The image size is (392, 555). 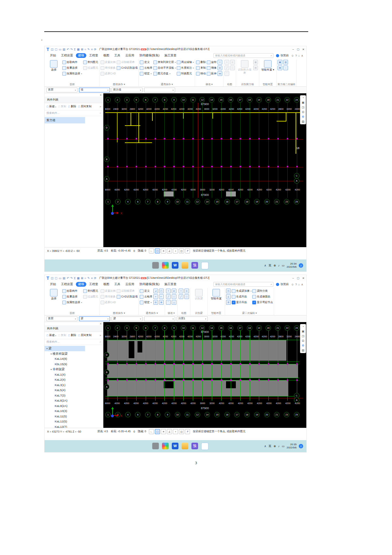 I want to click on ribbon-button: 两点辅轴▾, so click(x=185, y=62).